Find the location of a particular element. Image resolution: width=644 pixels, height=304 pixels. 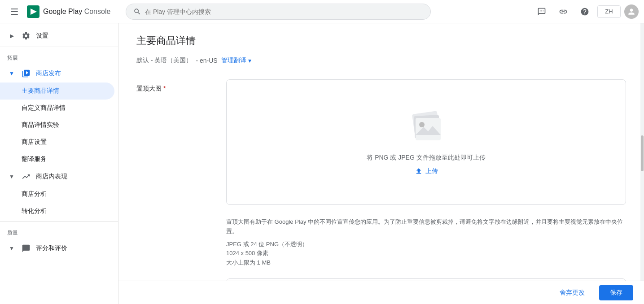

custom-product-detail-label: 自定义商品详情 is located at coordinates (44, 108).